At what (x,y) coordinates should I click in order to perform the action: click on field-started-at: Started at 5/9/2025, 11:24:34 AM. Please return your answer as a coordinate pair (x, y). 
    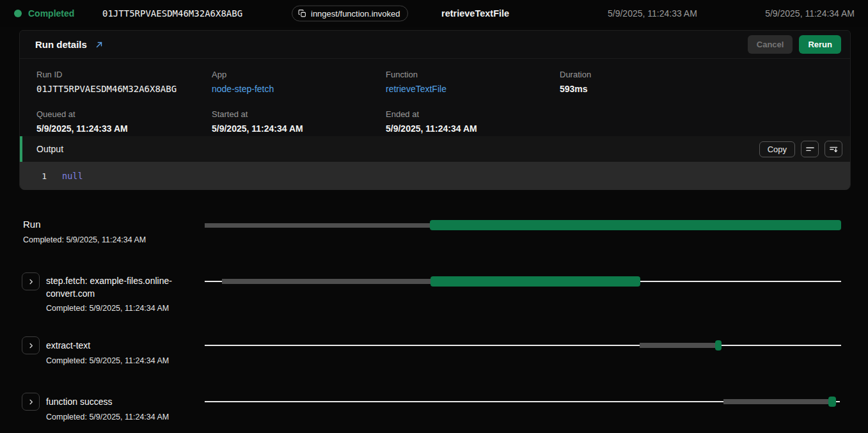
    Looking at the image, I should click on (299, 122).